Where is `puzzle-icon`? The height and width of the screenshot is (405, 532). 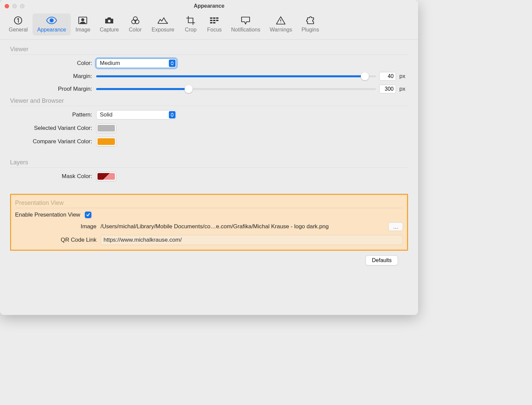
puzzle-icon is located at coordinates (310, 20).